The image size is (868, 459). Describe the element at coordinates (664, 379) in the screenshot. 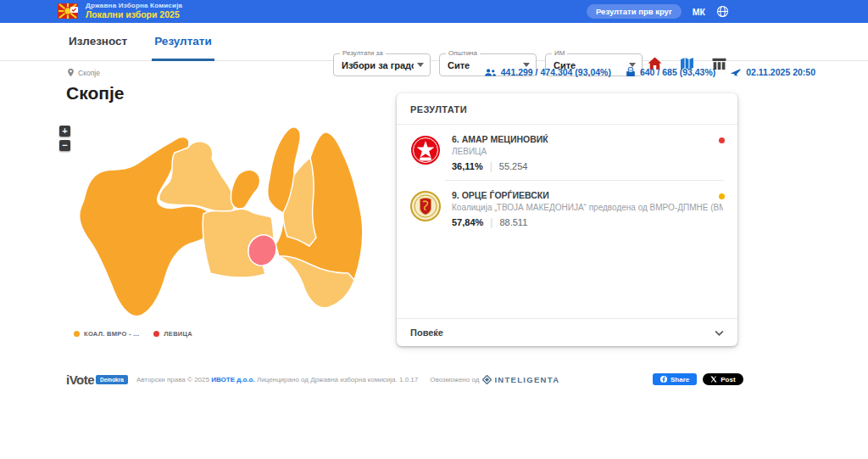

I see `facebook-icon` at that location.